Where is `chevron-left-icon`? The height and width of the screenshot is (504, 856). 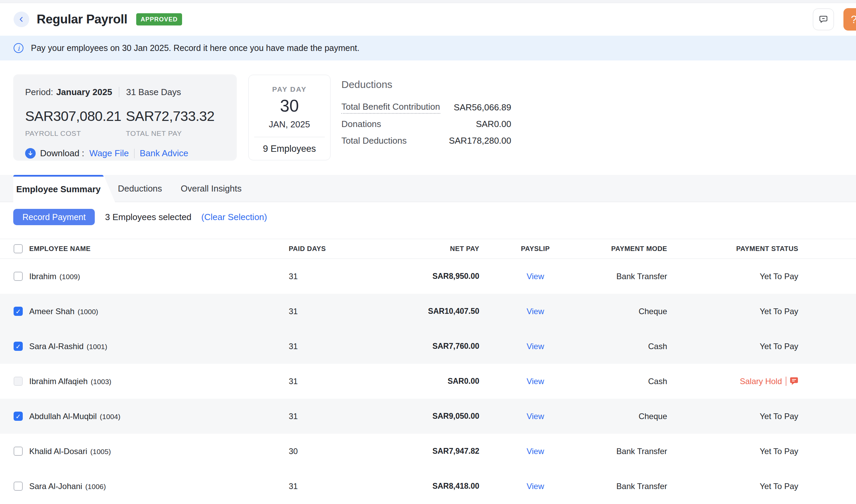 chevron-left-icon is located at coordinates (21, 19).